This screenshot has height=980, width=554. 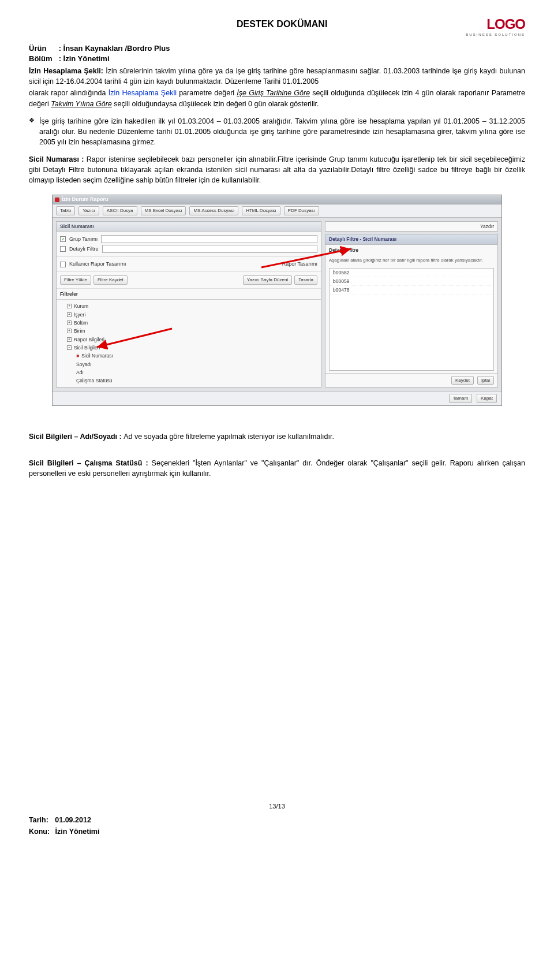 What do you see at coordinates (486, 381) in the screenshot?
I see `iptal-button: İptal` at bounding box center [486, 381].